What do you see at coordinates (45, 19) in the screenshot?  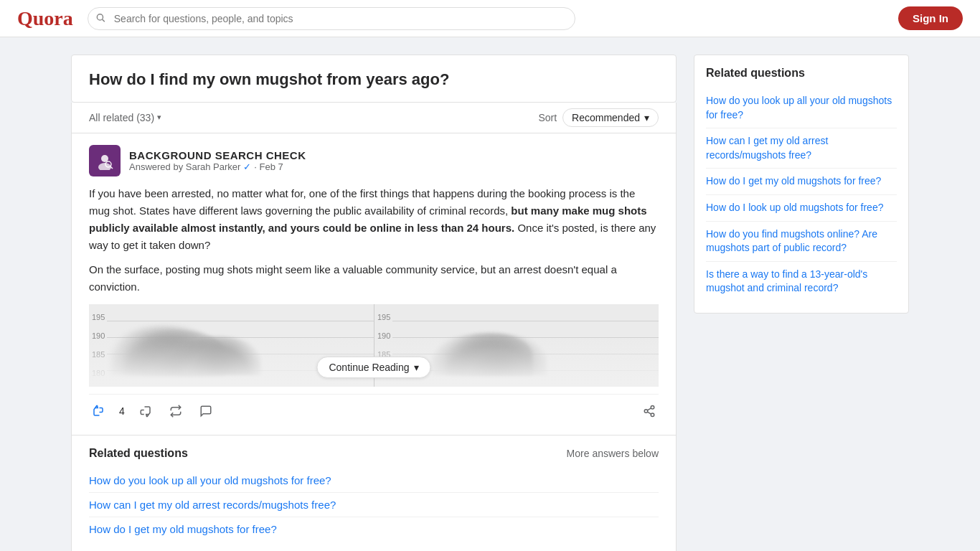 I see `quora-logo: Quora` at bounding box center [45, 19].